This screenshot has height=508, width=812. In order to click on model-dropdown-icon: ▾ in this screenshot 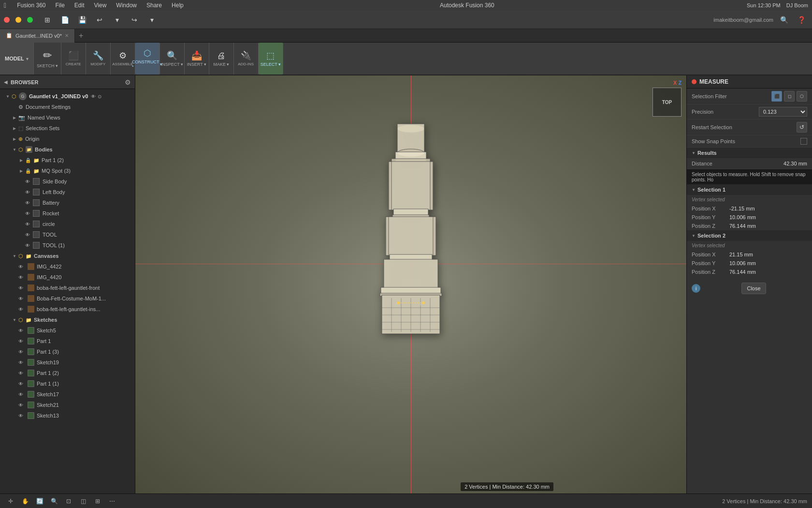, I will do `click(27, 59)`.